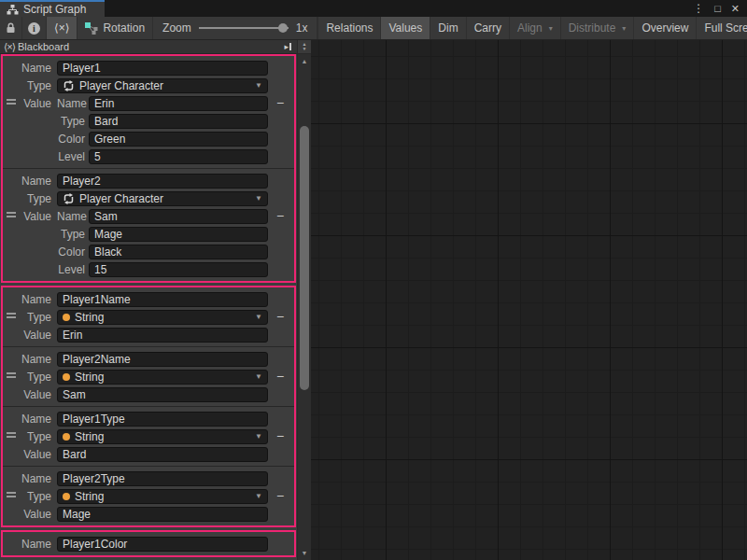 Image resolution: width=747 pixels, height=560 pixels. Describe the element at coordinates (178, 121) in the screenshot. I see `value-field-input: Bard` at that location.